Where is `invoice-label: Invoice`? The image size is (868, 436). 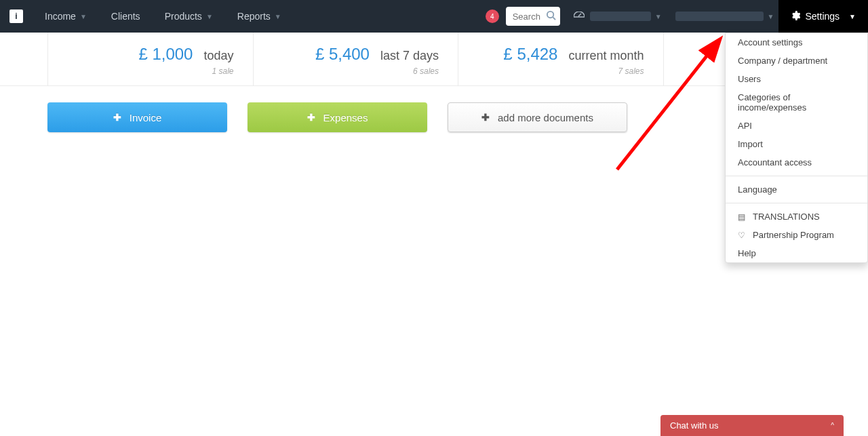 invoice-label: Invoice is located at coordinates (146, 118).